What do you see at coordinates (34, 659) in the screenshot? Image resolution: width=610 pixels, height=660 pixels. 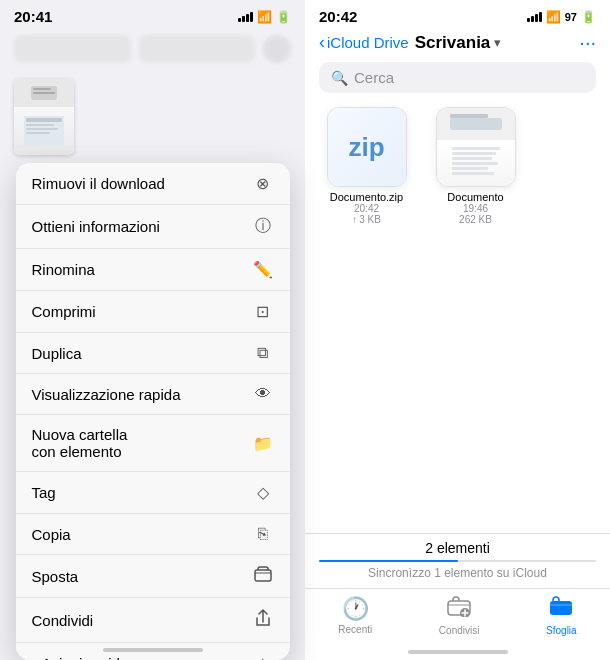 I see `expand-chevron-icon: ›` at bounding box center [34, 659].